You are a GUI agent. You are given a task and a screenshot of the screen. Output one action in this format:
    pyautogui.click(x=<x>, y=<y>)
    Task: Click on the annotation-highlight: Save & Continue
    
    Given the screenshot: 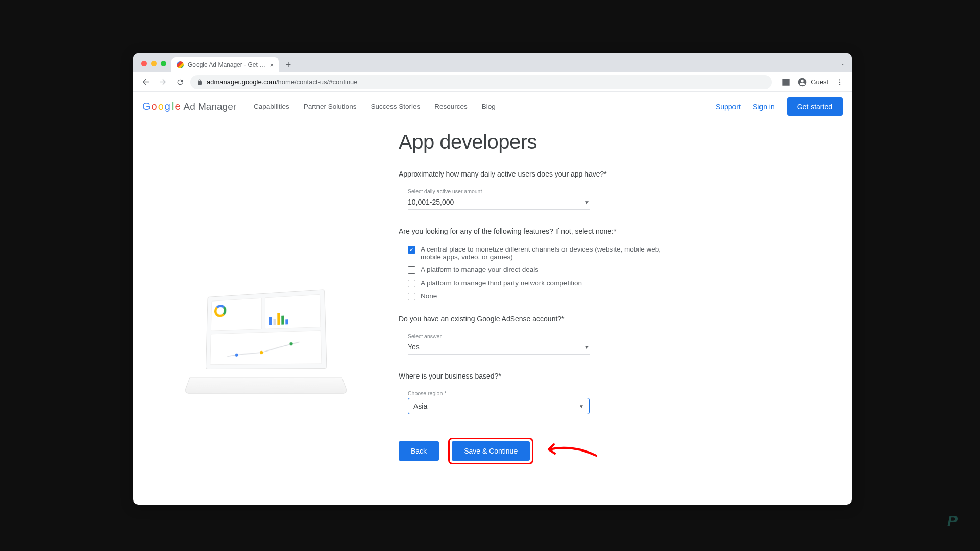 What is the action you would take?
    pyautogui.click(x=491, y=451)
    